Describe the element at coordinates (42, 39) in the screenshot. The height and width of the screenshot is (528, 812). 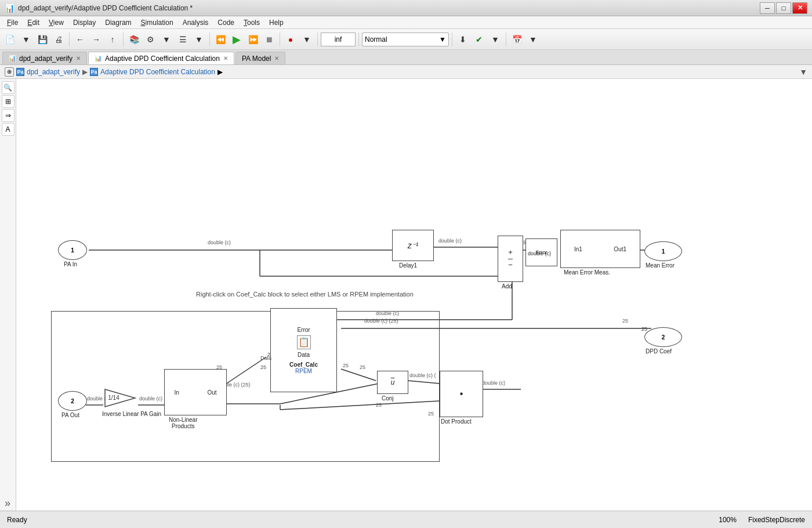
I see `save-button: 💾` at that location.